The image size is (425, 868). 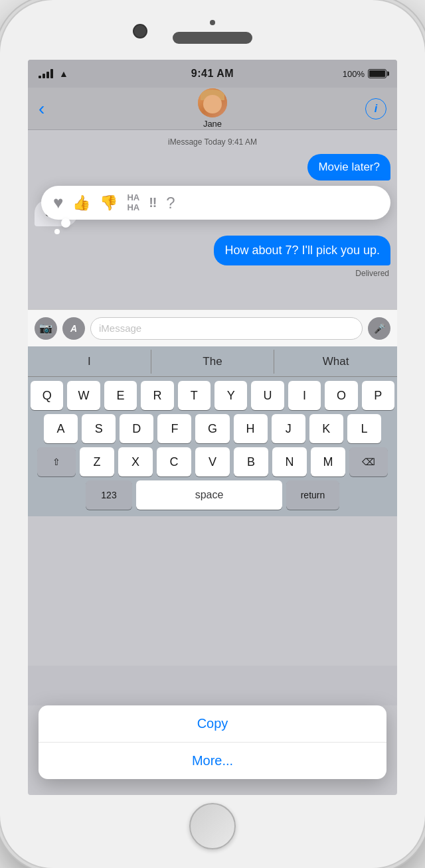 I want to click on predictive-what: What, so click(x=336, y=362).